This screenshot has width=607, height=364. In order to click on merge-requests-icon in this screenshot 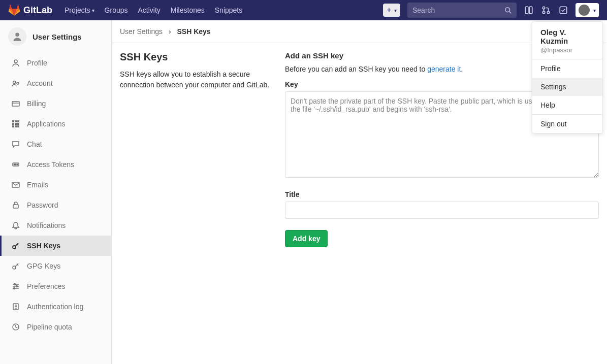, I will do `click(546, 10)`.